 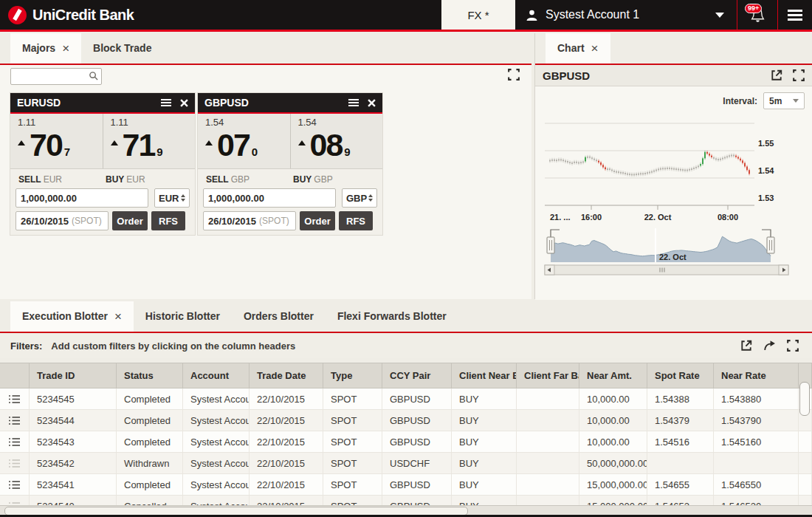 I want to click on filterbar: Filters: Add custom filters by clicking …, so click(x=406, y=346).